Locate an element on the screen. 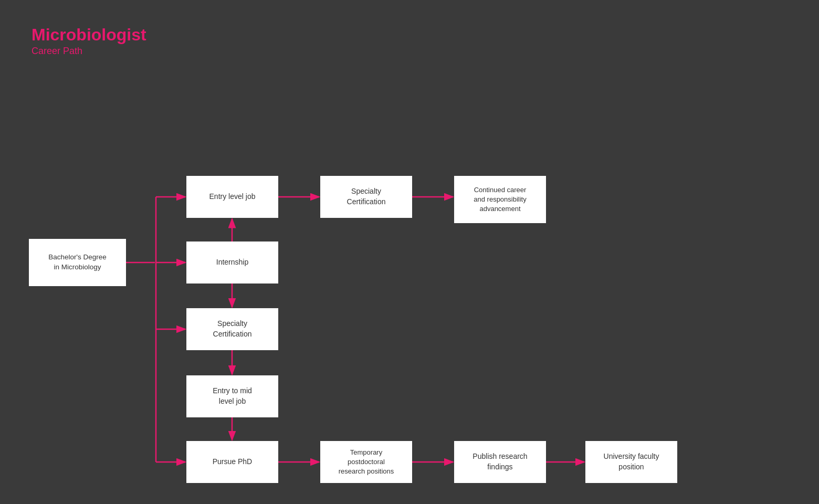 The height and width of the screenshot is (504, 819). page-title: Microbiologist is located at coordinates (89, 35).